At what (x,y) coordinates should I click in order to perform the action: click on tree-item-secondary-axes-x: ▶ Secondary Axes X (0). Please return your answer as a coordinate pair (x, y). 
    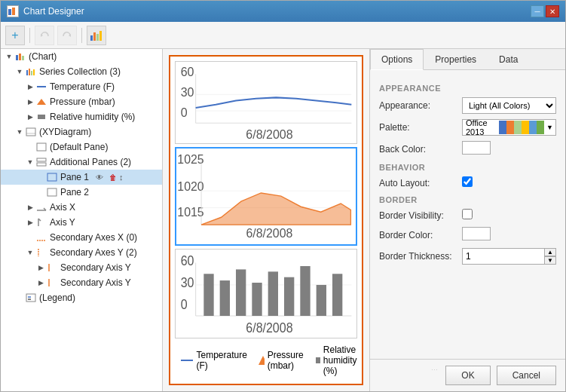
    Looking at the image, I should click on (81, 237).